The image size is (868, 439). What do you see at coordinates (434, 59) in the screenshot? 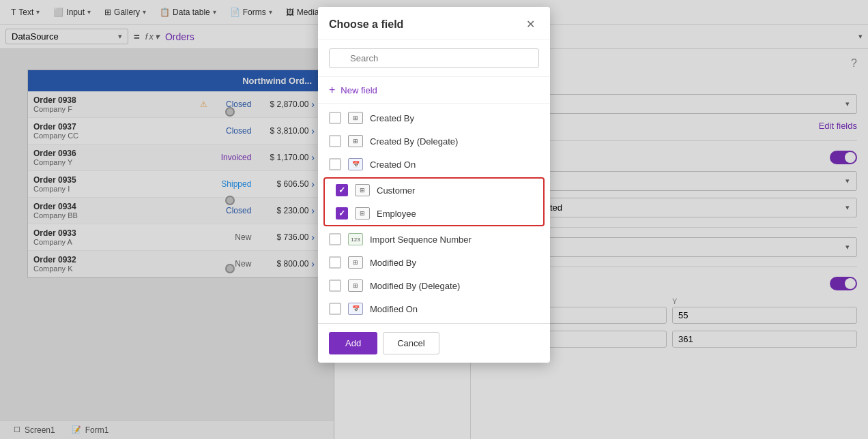
I see `search-wrap: 🔍` at bounding box center [434, 59].